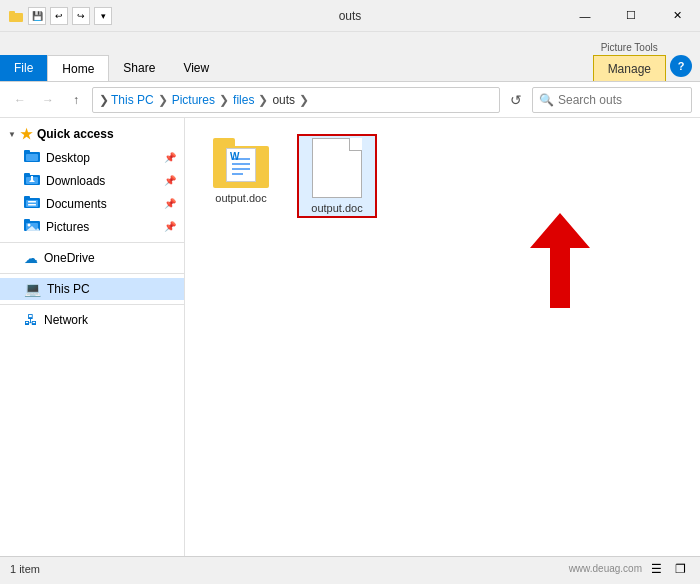 This screenshot has width=700, height=584. I want to click on folder-icon-small, so click(16, 16).